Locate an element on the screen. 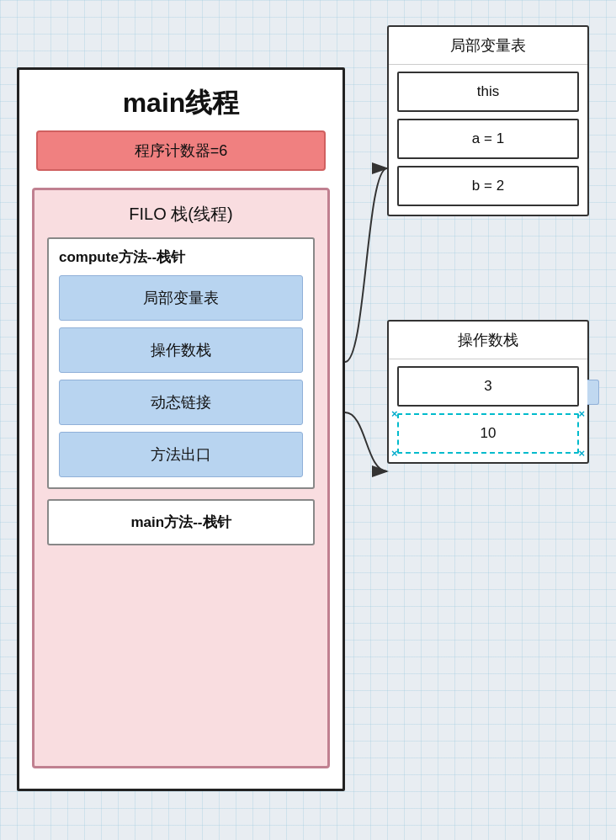 This screenshot has height=840, width=616. main-frame: main方法--栈针 is located at coordinates (181, 522).